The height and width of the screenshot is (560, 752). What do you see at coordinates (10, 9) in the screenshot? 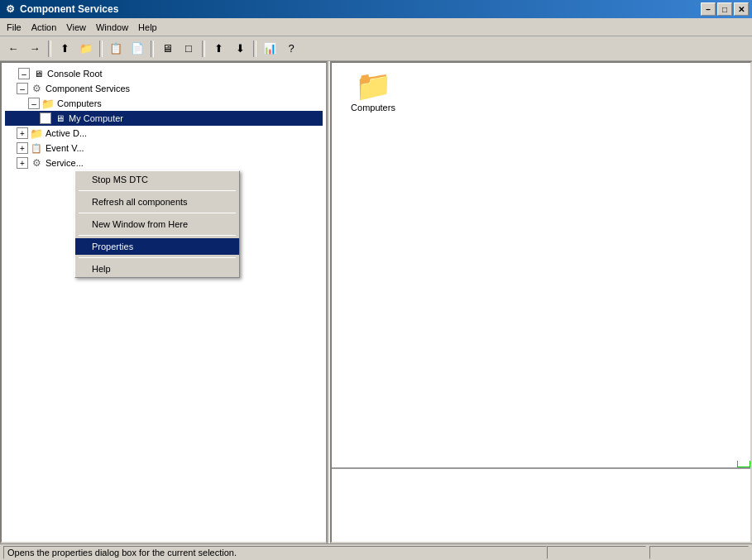
I see `app-icon: ⚙` at bounding box center [10, 9].